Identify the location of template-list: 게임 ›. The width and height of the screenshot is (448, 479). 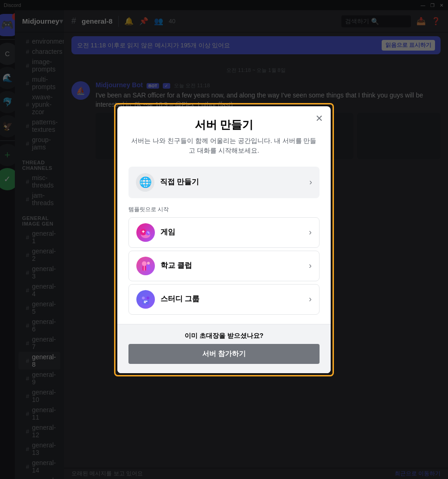
(224, 267).